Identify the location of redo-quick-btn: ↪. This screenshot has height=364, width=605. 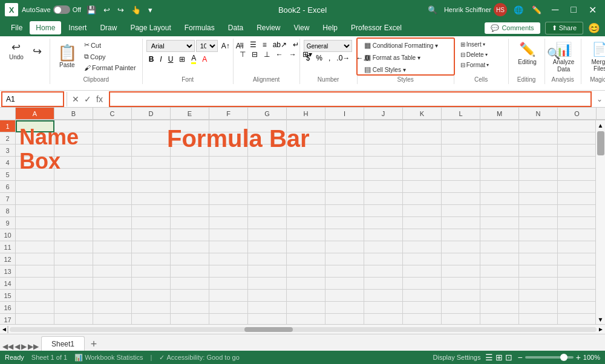
(121, 10).